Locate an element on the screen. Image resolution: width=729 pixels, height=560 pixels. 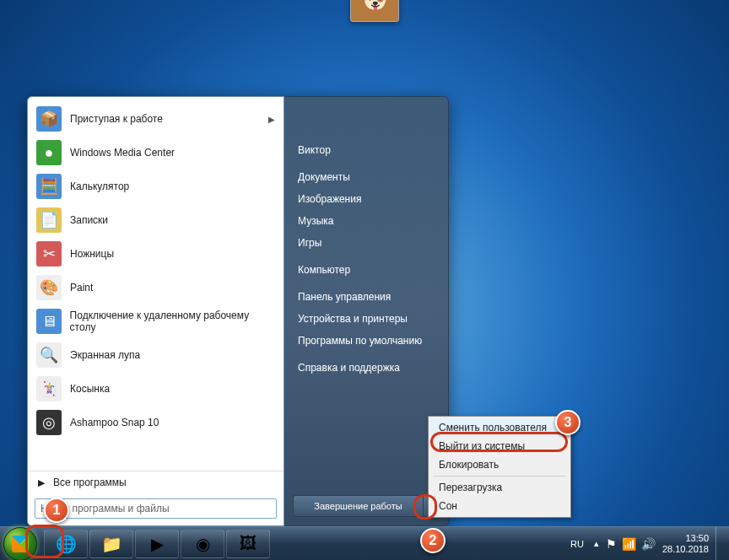
taskbar: 🌐 📁 ▶ ◉ 🖼 RU ▴ ⚑ 📶 🔊 13:50 28.10.2018 is located at coordinates (364, 543).